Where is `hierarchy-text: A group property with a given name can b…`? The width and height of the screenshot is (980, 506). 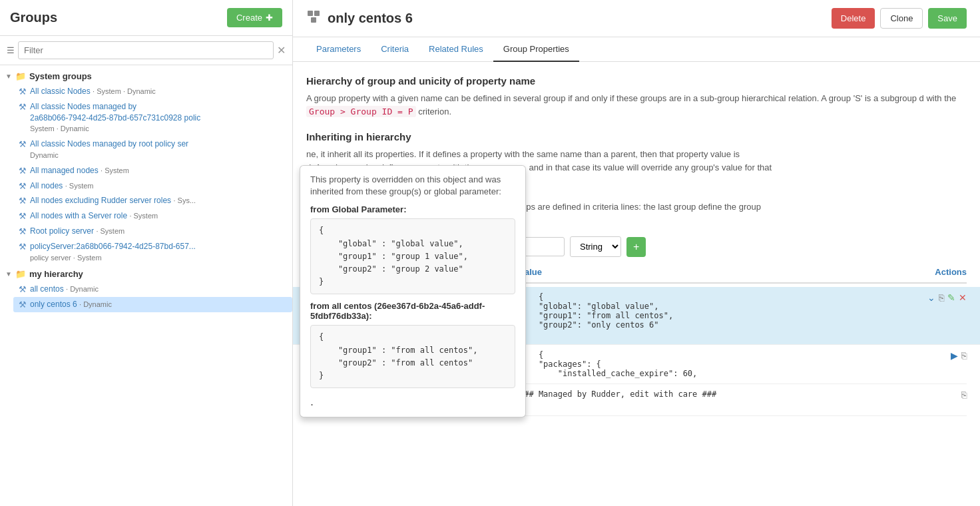 hierarchy-text: A group property with a given name can b… is located at coordinates (636, 105).